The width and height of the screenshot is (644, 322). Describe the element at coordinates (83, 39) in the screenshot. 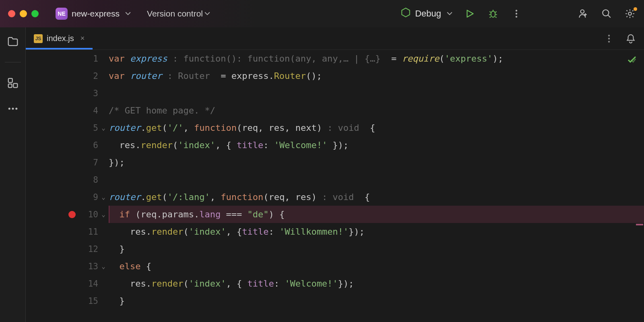

I see `close-tab-icon: ×` at that location.